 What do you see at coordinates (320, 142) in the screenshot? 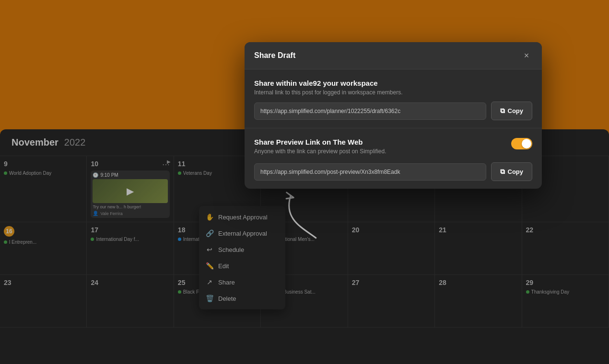
I see `web-section-title: Share Preview Link on The Web` at bounding box center [320, 142].